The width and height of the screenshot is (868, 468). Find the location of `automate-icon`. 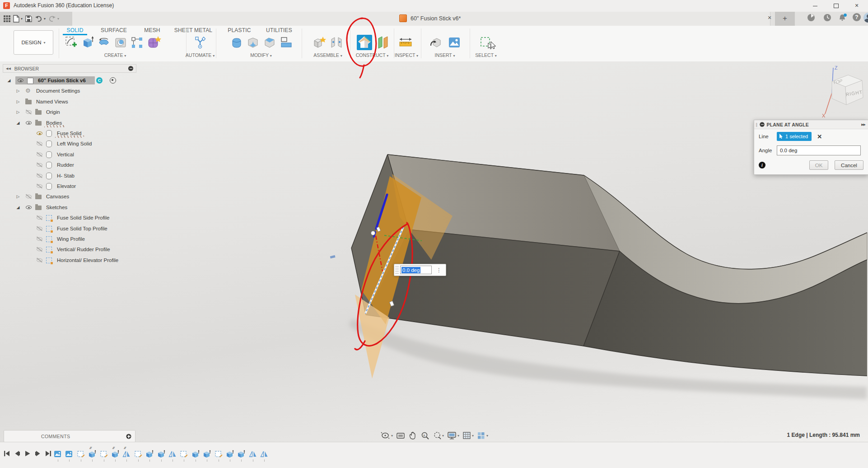

automate-icon is located at coordinates (200, 42).